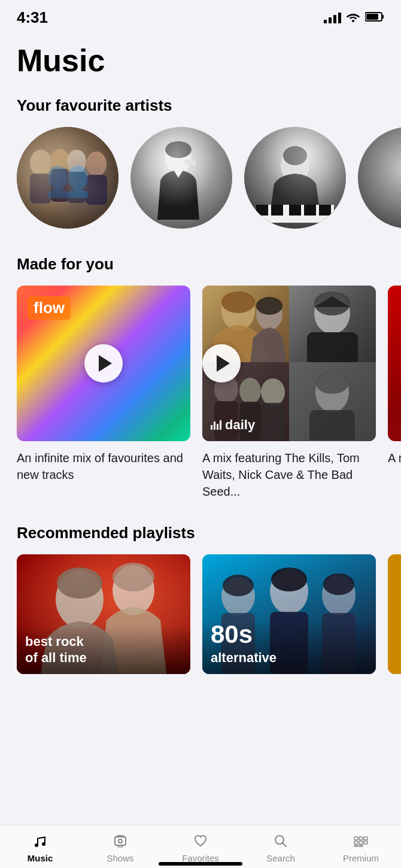  What do you see at coordinates (289, 393) in the screenshot?
I see `daily-card: daily A mix featuring The Kills, Tom Wai…` at bounding box center [289, 393].